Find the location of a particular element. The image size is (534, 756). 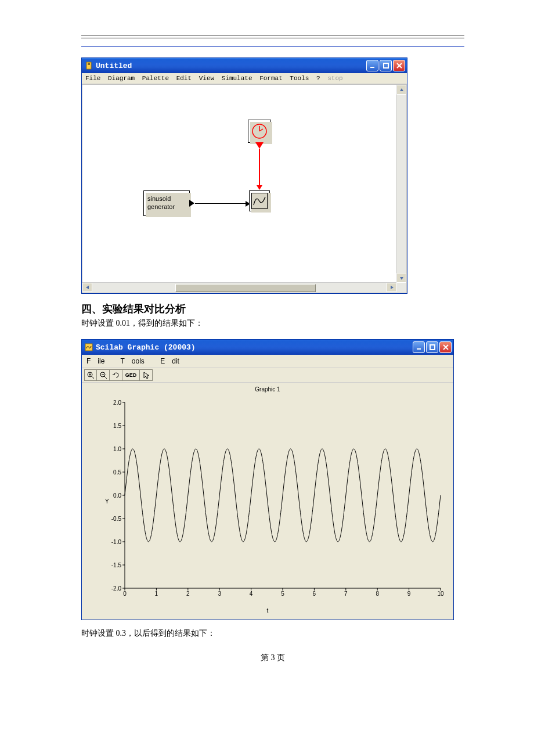

rotate-button is located at coordinates (116, 375).